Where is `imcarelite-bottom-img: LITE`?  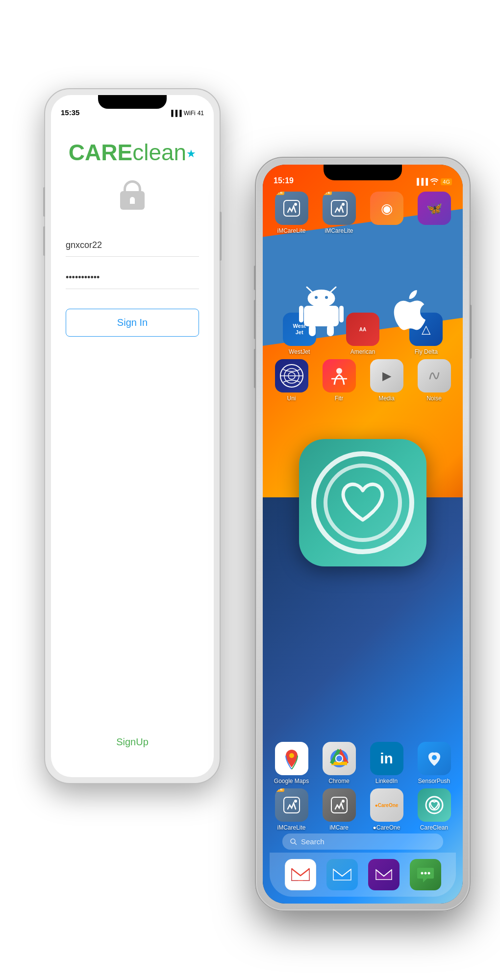 imcarelite-bottom-img: LITE is located at coordinates (292, 805).